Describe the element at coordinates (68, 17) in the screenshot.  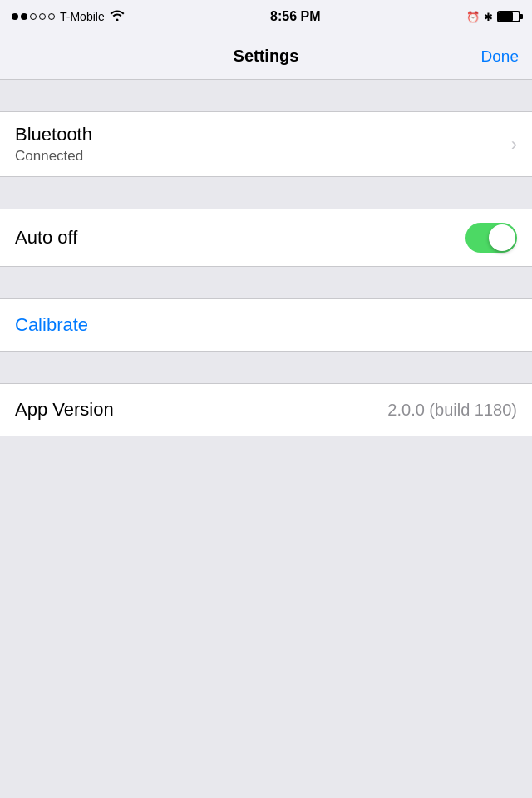
I see `status-left: T-Mobile` at that location.